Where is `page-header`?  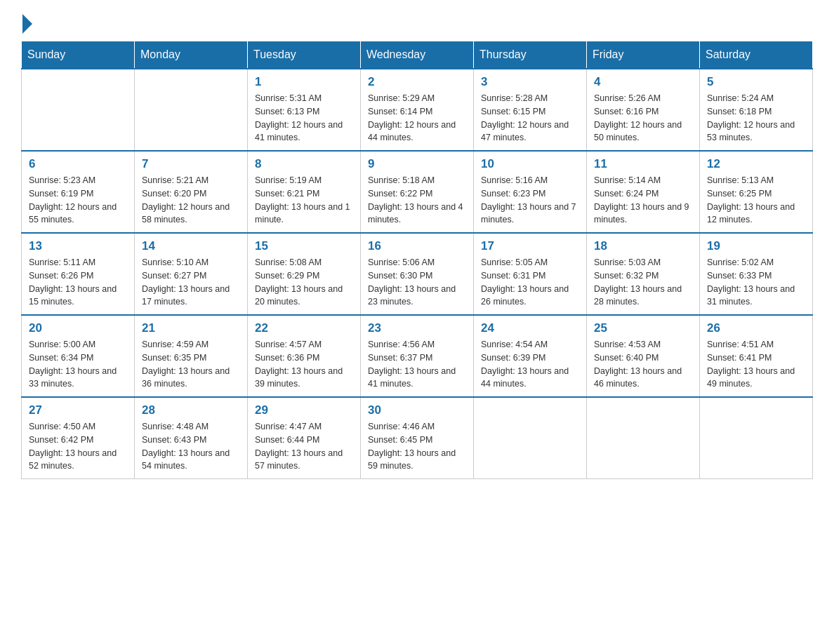
page-header is located at coordinates (417, 24).